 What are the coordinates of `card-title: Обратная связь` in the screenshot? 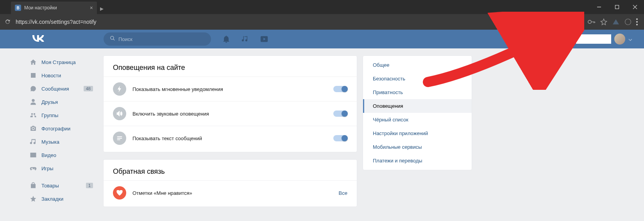 It's located at (230, 170).